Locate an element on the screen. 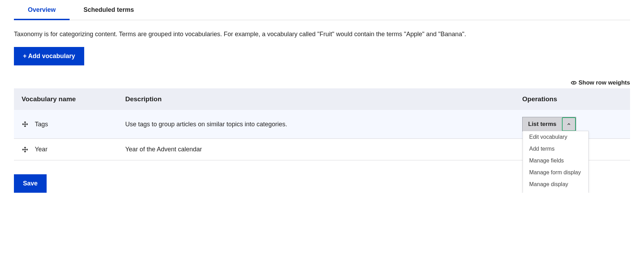  dropdown-item-manage-display: Manage display is located at coordinates (556, 184).